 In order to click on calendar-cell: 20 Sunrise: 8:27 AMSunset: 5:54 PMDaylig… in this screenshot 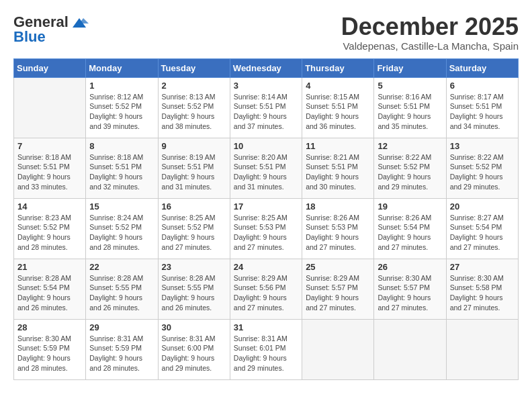, I will do `click(482, 228)`.